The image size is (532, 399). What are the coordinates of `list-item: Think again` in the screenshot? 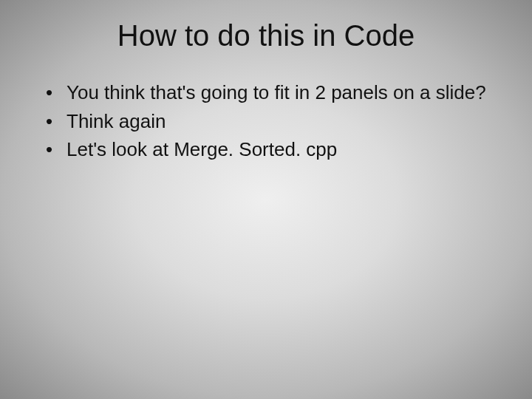 It's located at (274, 121).